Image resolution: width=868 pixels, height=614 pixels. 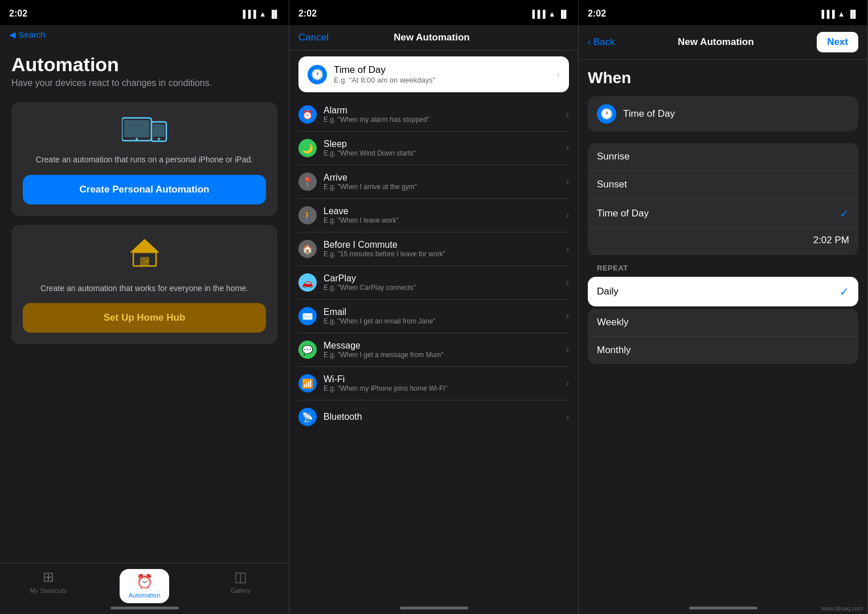 I want to click on personal-card-desc: Create an automation that runs on a pers…, so click(x=145, y=160).